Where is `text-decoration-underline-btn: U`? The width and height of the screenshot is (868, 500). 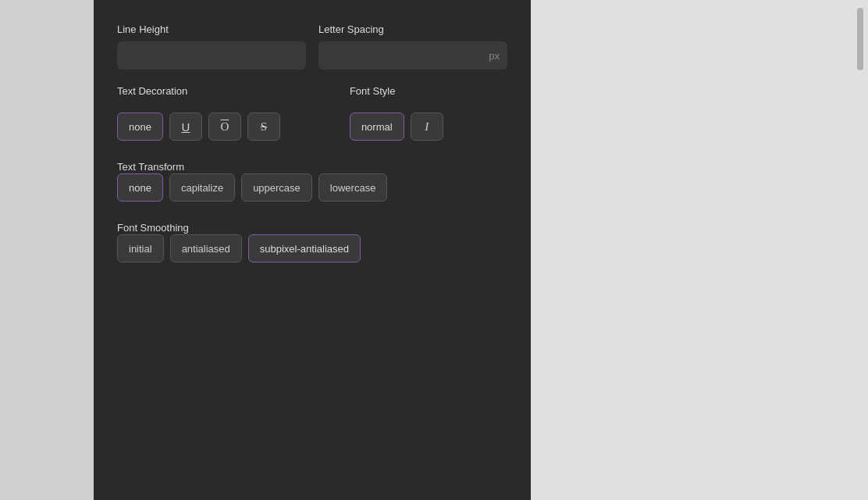 text-decoration-underline-btn: U is located at coordinates (186, 127).